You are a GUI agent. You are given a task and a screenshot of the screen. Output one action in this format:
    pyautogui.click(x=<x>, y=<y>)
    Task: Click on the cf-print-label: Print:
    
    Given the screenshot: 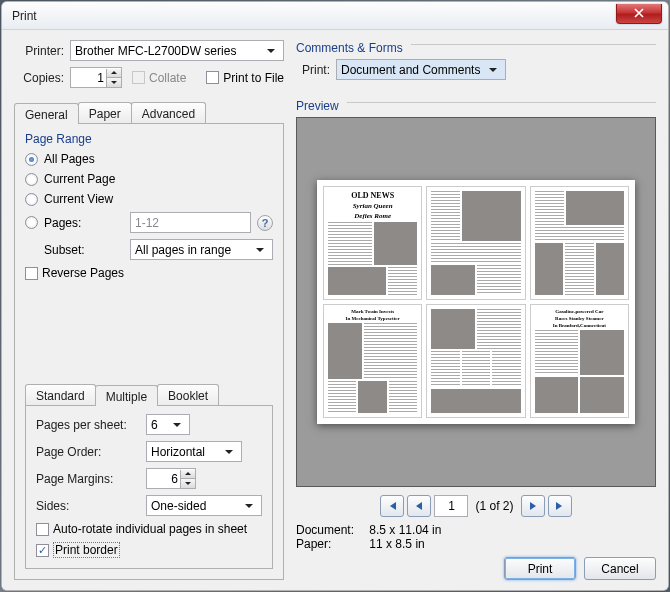 What is the action you would take?
    pyautogui.click(x=316, y=70)
    